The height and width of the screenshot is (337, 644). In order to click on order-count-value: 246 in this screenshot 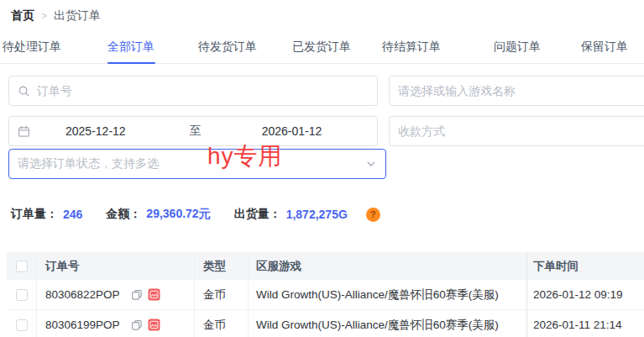, I will do `click(72, 214)`.